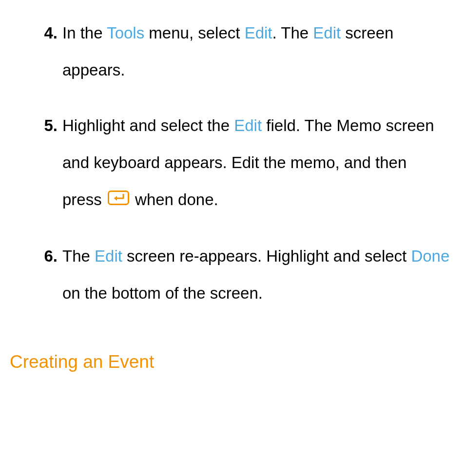 The height and width of the screenshot is (476, 465). I want to click on step-number: 4., so click(39, 33).